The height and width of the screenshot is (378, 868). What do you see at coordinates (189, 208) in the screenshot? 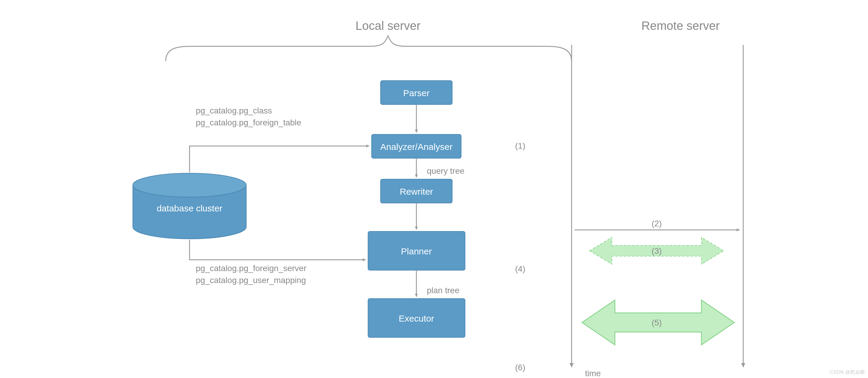
I see `cylinder-label: database cluster` at bounding box center [189, 208].